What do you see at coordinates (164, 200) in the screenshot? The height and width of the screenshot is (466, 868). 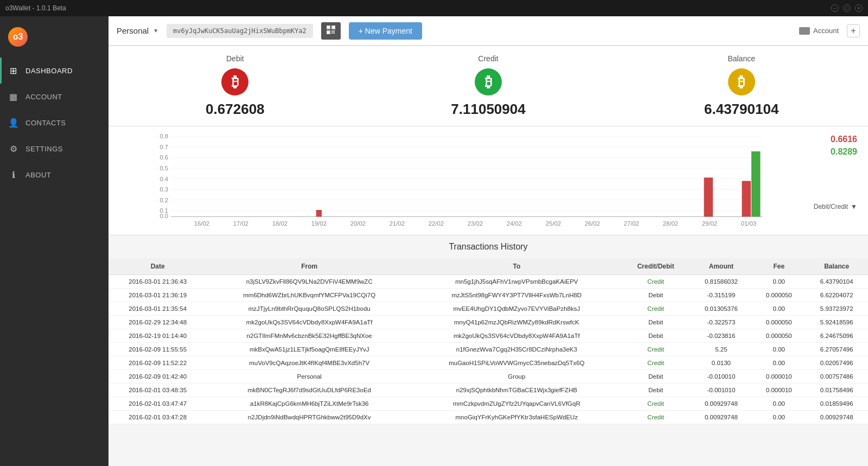 I see `svg-text: 0.2` at bounding box center [164, 200].